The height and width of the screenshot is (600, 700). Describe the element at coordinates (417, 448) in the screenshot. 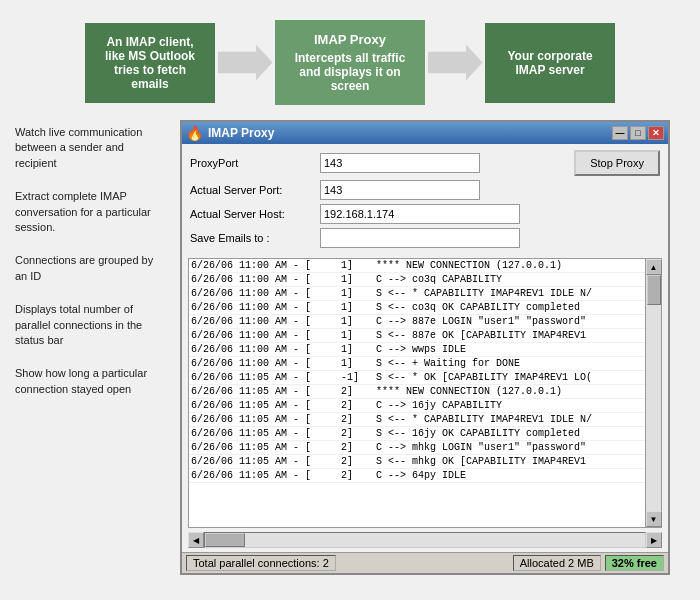

I see `log-row: 6/26/06 11:05 AM - [2]C --> mhkg LOGIN "…` at that location.